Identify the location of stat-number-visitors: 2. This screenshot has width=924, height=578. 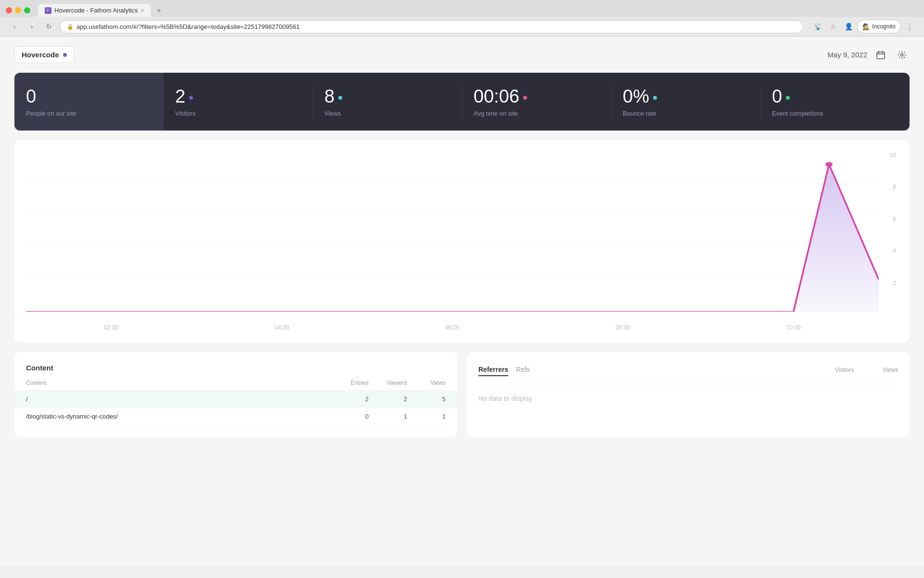
(238, 96).